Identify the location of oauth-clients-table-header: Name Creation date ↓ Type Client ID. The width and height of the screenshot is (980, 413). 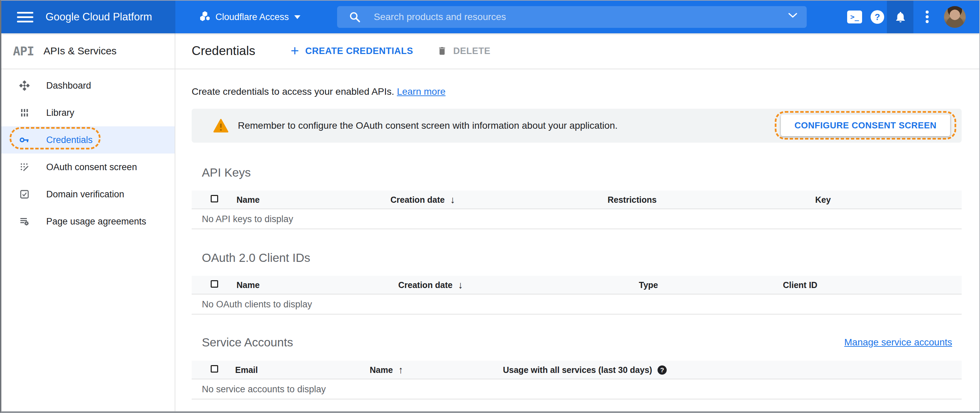
(577, 285).